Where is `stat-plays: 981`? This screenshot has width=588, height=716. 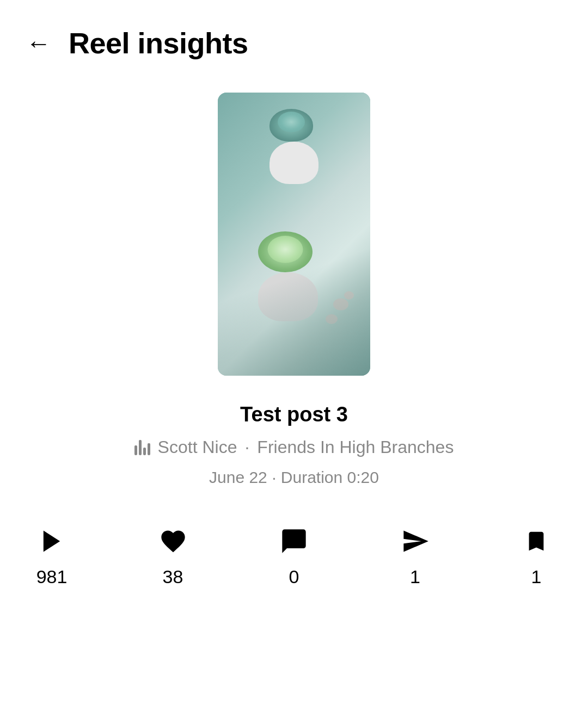 stat-plays: 981 is located at coordinates (52, 556).